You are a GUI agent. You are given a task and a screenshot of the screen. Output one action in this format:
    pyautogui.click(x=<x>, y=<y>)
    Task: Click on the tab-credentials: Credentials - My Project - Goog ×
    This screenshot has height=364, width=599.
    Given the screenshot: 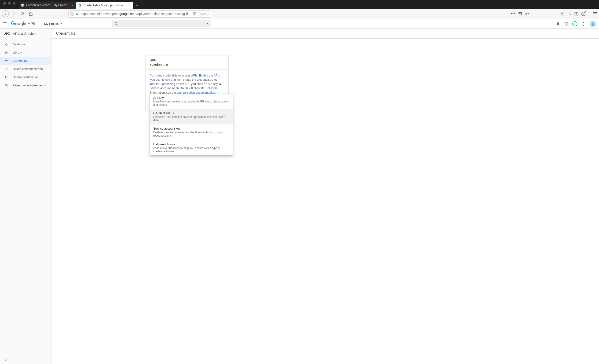 What is the action you would take?
    pyautogui.click(x=105, y=5)
    